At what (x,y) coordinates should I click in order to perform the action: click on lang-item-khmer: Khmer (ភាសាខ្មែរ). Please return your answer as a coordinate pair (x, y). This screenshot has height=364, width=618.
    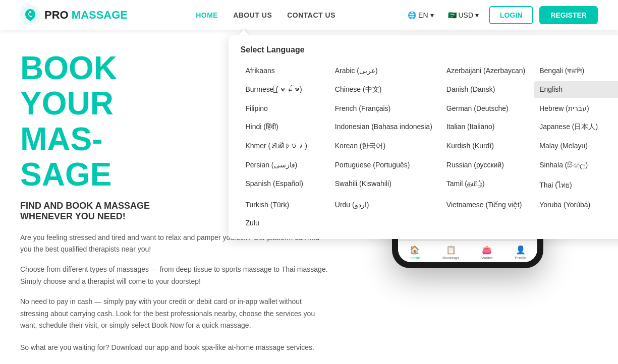
    Looking at the image, I should click on (284, 146).